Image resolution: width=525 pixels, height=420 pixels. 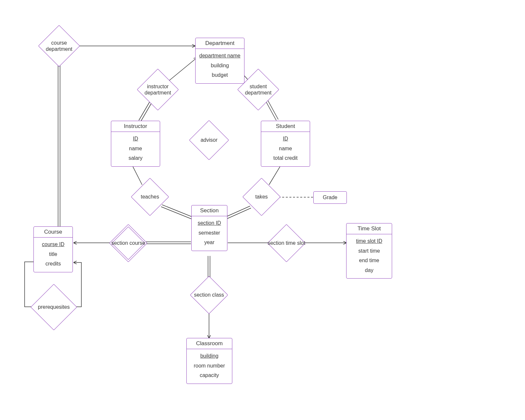 I want to click on rel-teaches: teaches, so click(x=150, y=197).